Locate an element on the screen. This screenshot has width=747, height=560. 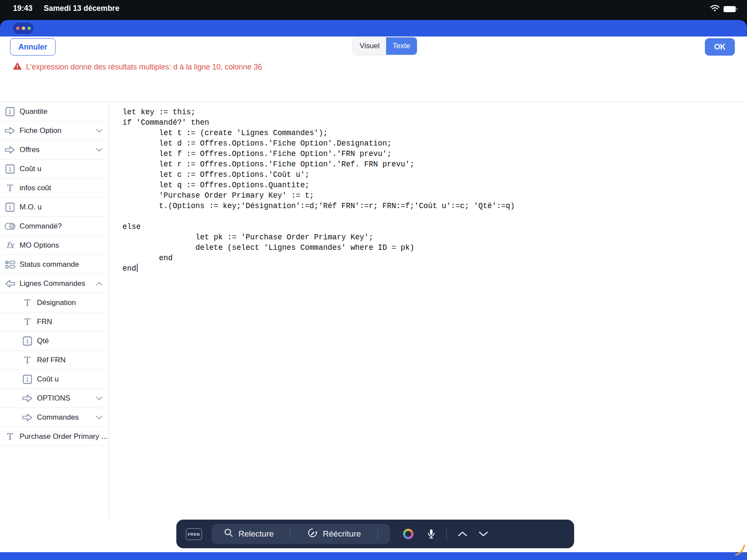
sidebar-item-label: FRN is located at coordinates (44, 322).